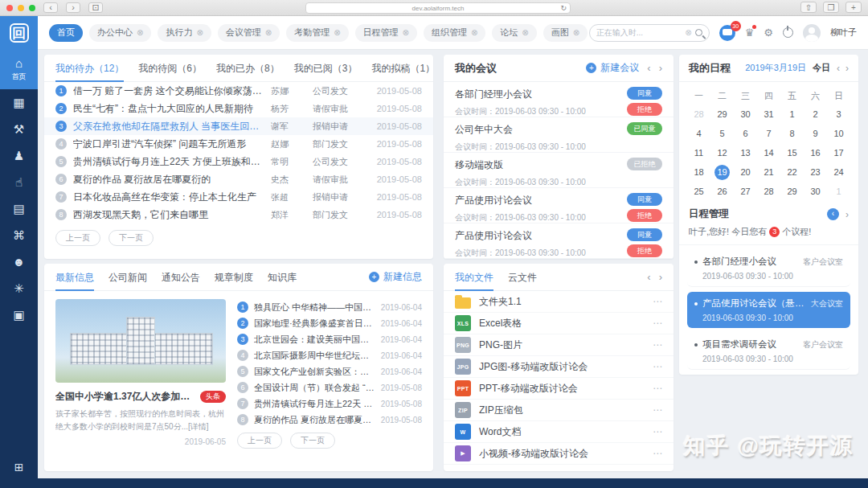 This screenshot has width=868, height=488. Describe the element at coordinates (559, 170) in the screenshot. I see `meeting-item: 移动端改版 会议时间：2019-06-03 09:30 - 10:00 已拒绝` at that location.